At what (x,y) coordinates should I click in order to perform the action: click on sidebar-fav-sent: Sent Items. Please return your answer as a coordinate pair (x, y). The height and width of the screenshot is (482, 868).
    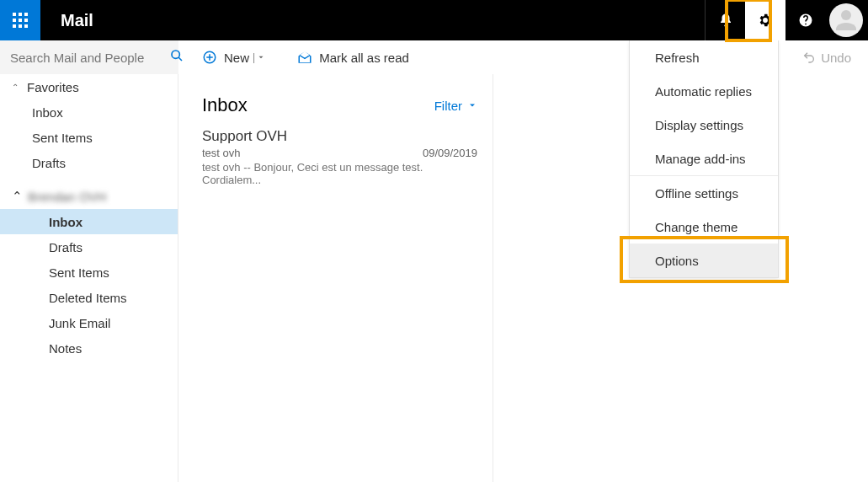
    Looking at the image, I should click on (89, 137).